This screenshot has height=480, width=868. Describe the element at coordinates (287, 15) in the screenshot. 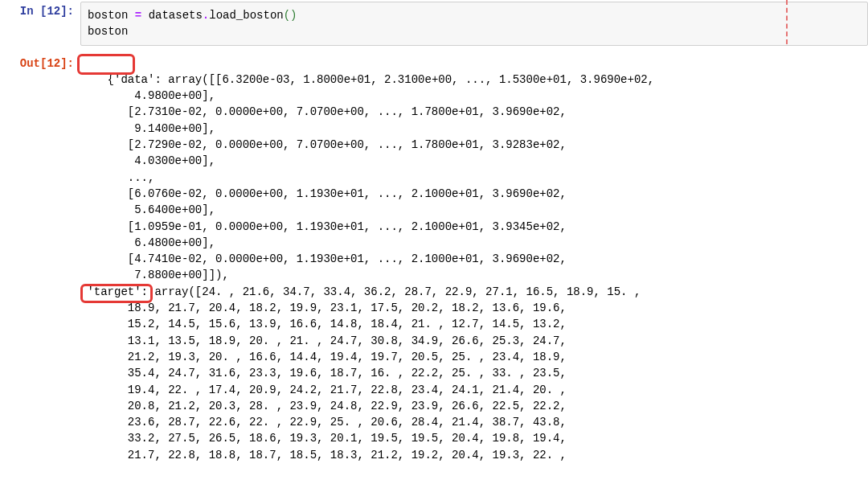

I see `code-token: (` at that location.